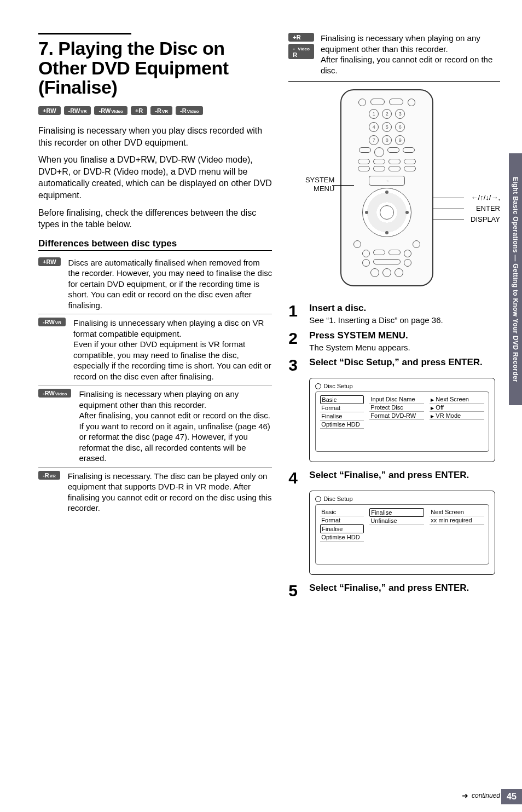  What do you see at coordinates (394, 57) in the screenshot?
I see `top-note-box: +R-RVideo Finalising is necessary when p…` at bounding box center [394, 57].